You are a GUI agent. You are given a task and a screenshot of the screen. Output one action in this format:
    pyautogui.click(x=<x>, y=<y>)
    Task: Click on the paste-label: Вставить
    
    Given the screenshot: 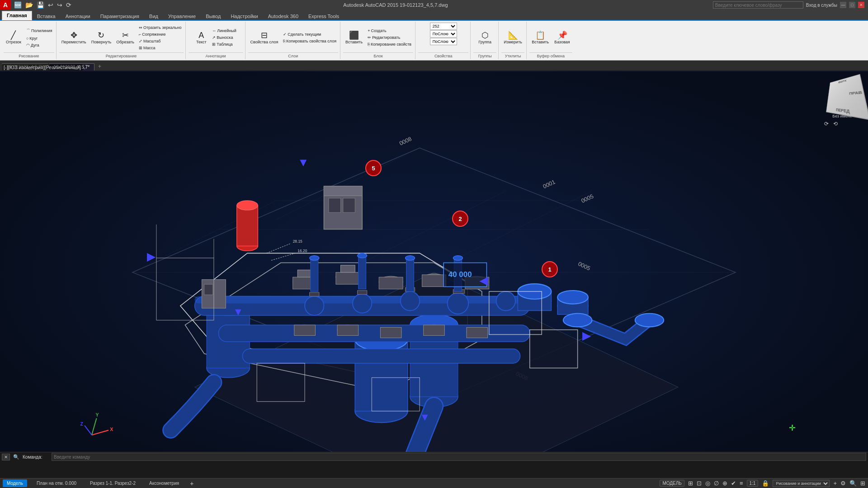 What is the action you would take?
    pyautogui.click(x=540, y=42)
    